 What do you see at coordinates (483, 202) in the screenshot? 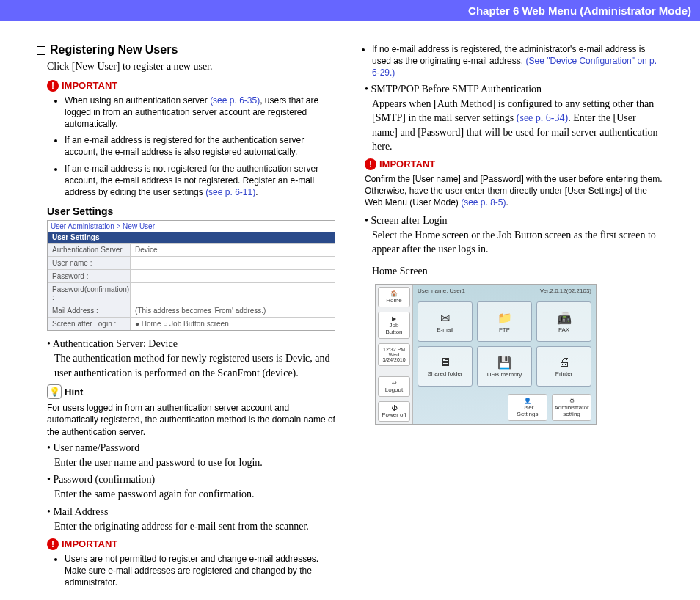
I see `link-p85: (see p. 8-5)` at bounding box center [483, 202].